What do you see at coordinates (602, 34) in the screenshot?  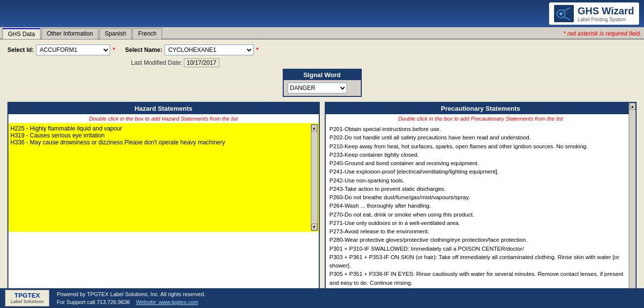 I see `required-note: * red asterisk is required field.` at bounding box center [602, 34].